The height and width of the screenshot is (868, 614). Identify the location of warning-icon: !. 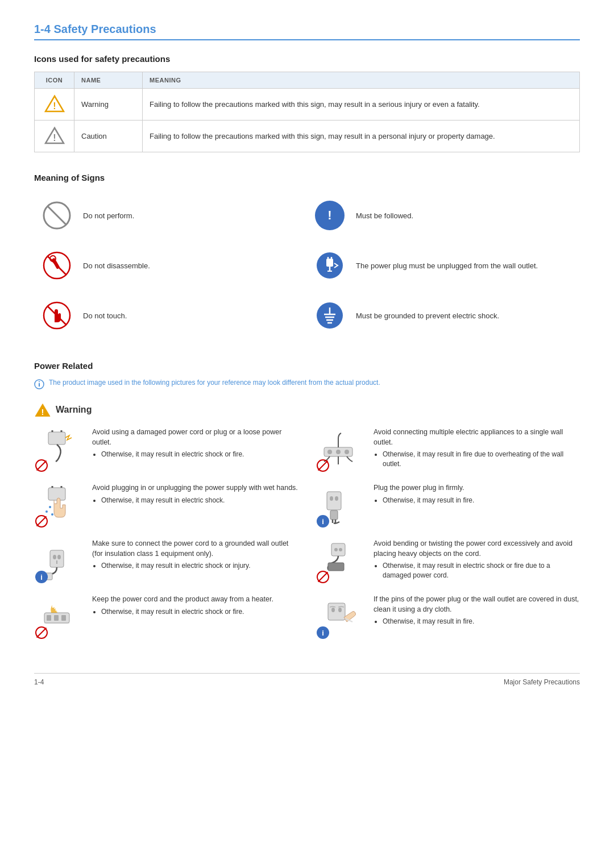
(43, 410).